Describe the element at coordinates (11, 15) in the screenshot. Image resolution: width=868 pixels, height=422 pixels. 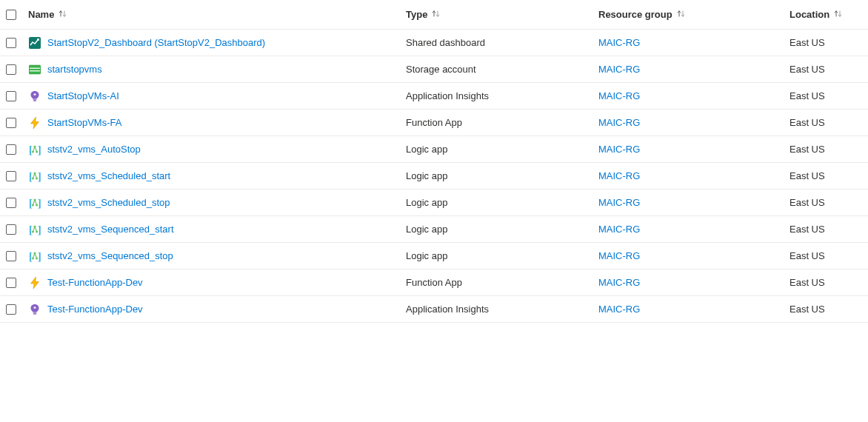
I see `select-all-checkbox` at that location.